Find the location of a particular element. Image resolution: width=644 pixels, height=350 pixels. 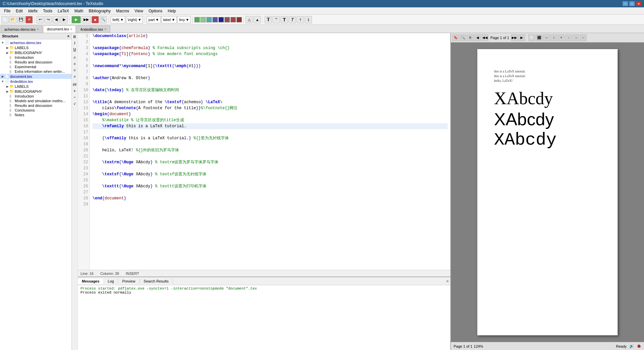

preview-nav2: ◀◀ is located at coordinates (485, 38).